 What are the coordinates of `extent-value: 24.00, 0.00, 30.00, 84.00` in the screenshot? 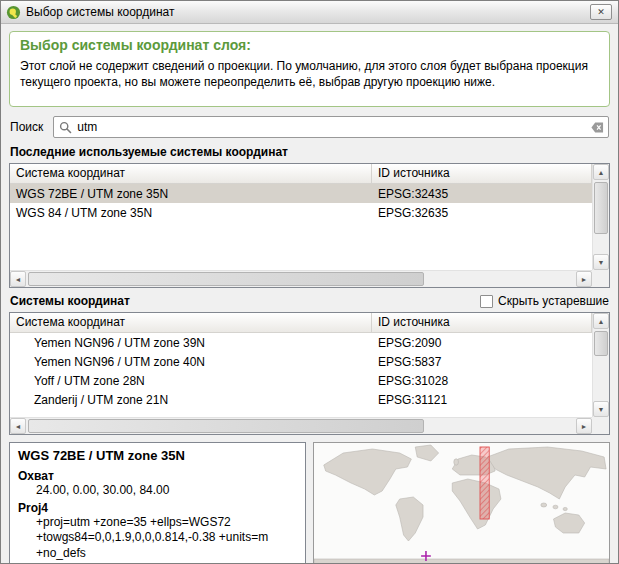 It's located at (158, 491).